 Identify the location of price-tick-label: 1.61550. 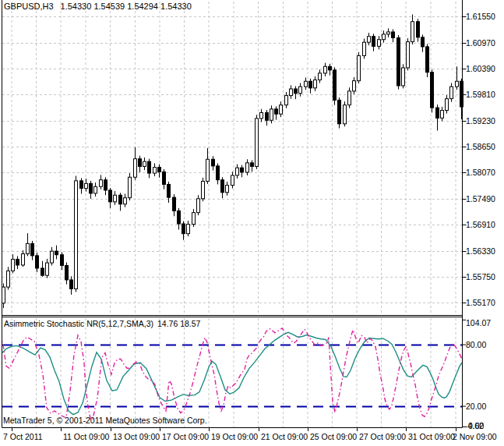
(481, 16).